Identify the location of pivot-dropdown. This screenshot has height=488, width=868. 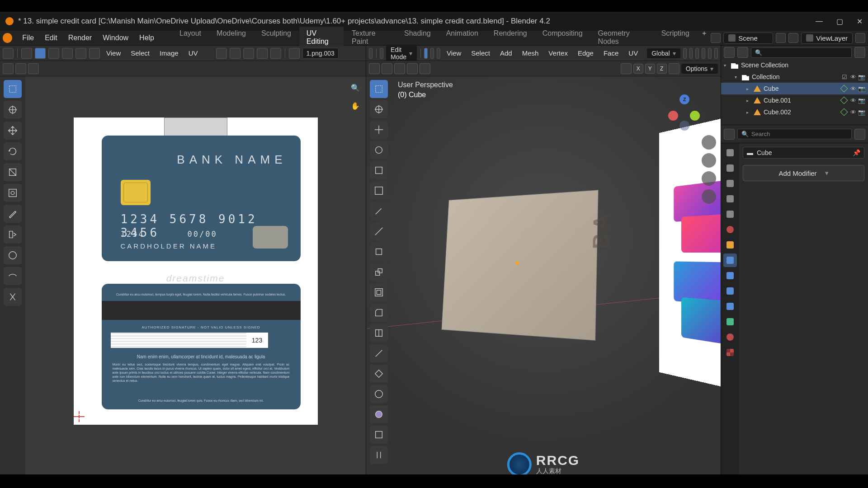
(222, 53).